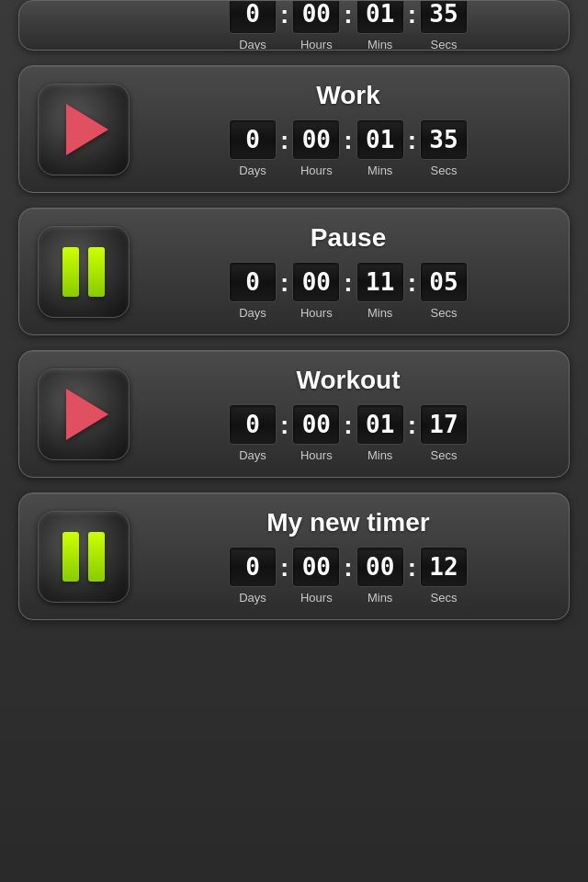  Describe the element at coordinates (71, 557) in the screenshot. I see `new-timer-pause-bar-left` at that location.